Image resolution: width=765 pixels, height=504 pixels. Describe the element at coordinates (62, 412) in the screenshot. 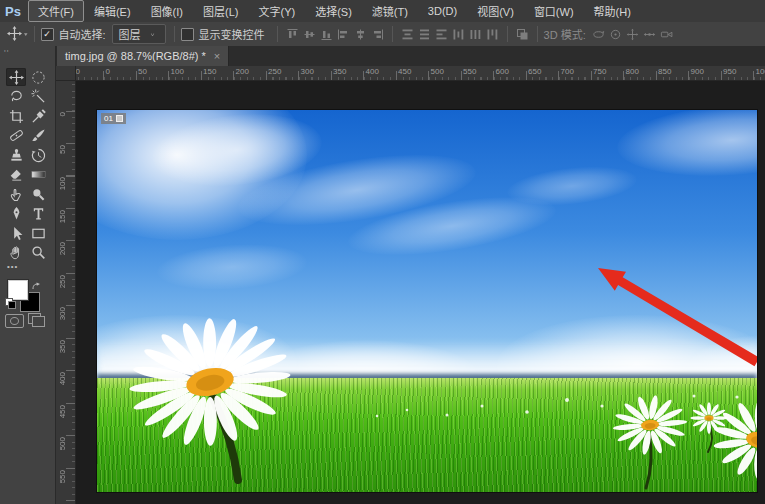

I see `ruler-label: 450` at that location.